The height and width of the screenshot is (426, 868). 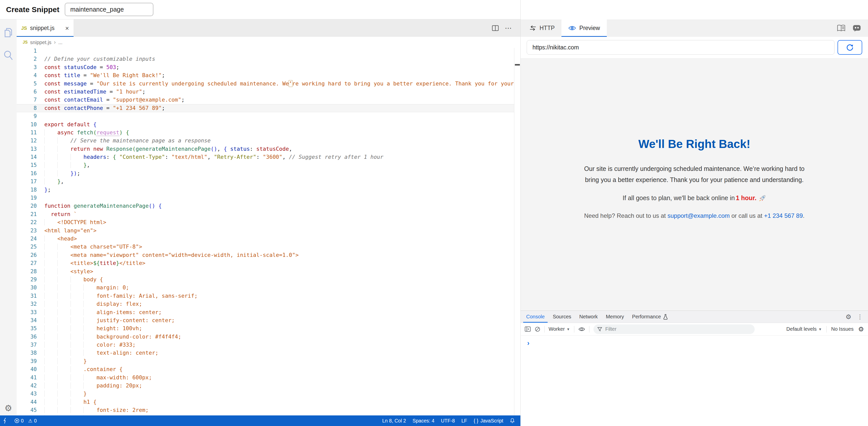 What do you see at coordinates (464, 421) in the screenshot?
I see `eol-setting: LF` at bounding box center [464, 421].